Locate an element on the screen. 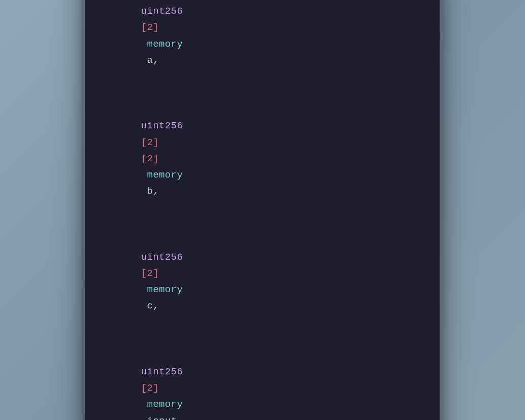 The width and height of the screenshot is (525, 420). keyword-memory-a: memory is located at coordinates (162, 44).